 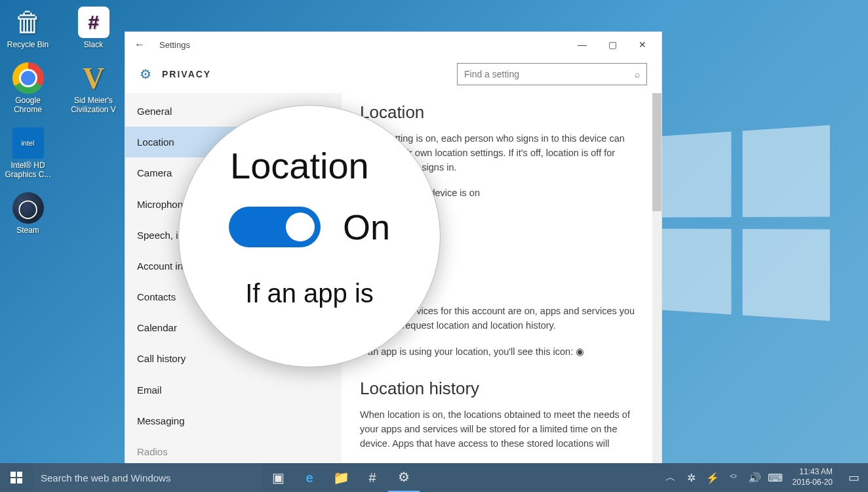 What do you see at coordinates (174, 45) in the screenshot?
I see `window-title: Settings` at bounding box center [174, 45].